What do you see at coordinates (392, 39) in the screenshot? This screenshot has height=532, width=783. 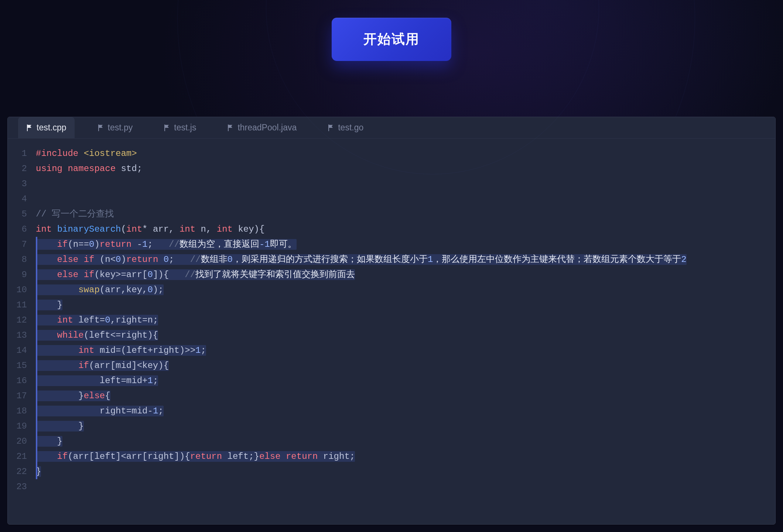 I see `start-trial-button: 开始试用` at bounding box center [392, 39].